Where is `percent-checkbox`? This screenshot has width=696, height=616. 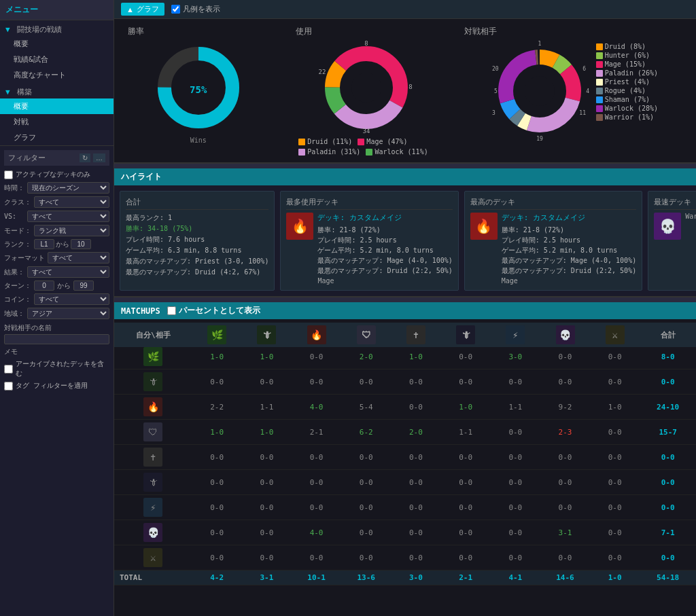
percent-checkbox is located at coordinates (171, 311).